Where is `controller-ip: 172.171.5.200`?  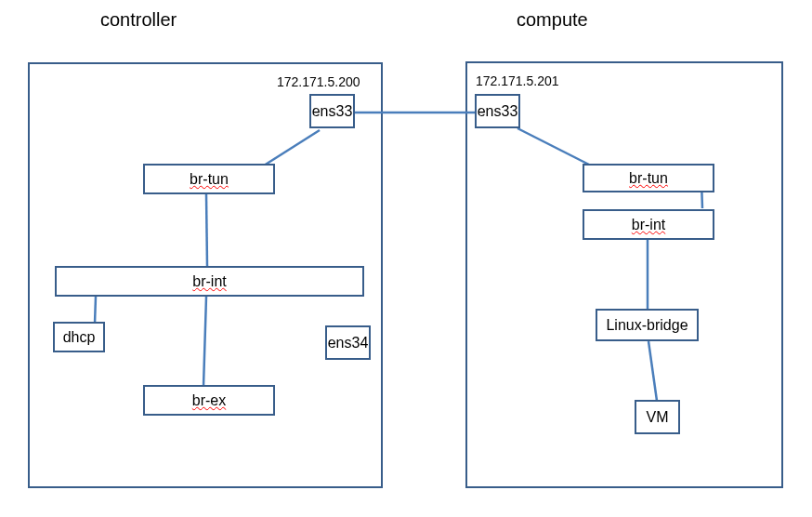 controller-ip: 172.171.5.200 is located at coordinates (319, 82).